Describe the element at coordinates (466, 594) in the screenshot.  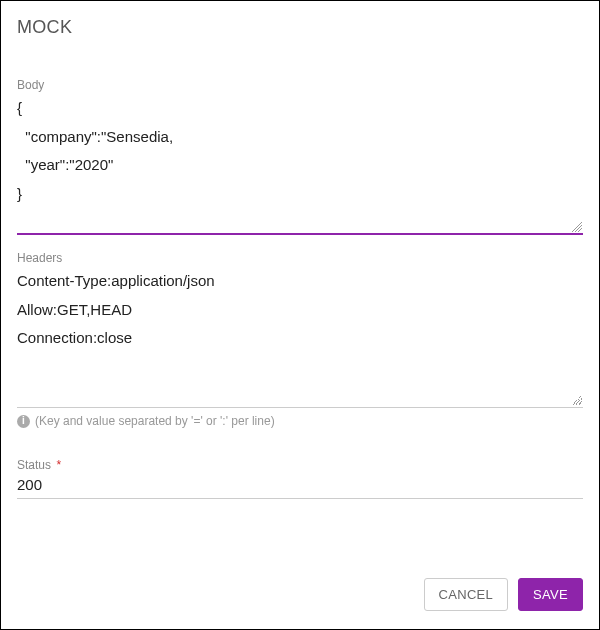
I see `cancel-button: CANCEL` at that location.